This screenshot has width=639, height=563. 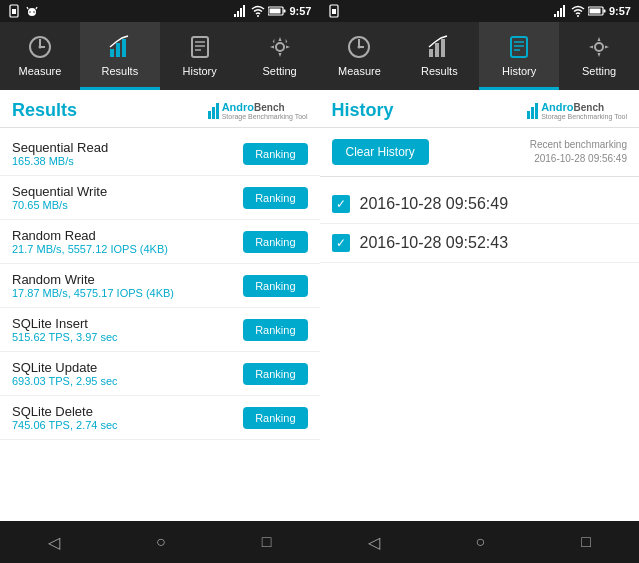 I want to click on nav-history-1: History, so click(x=200, y=56).